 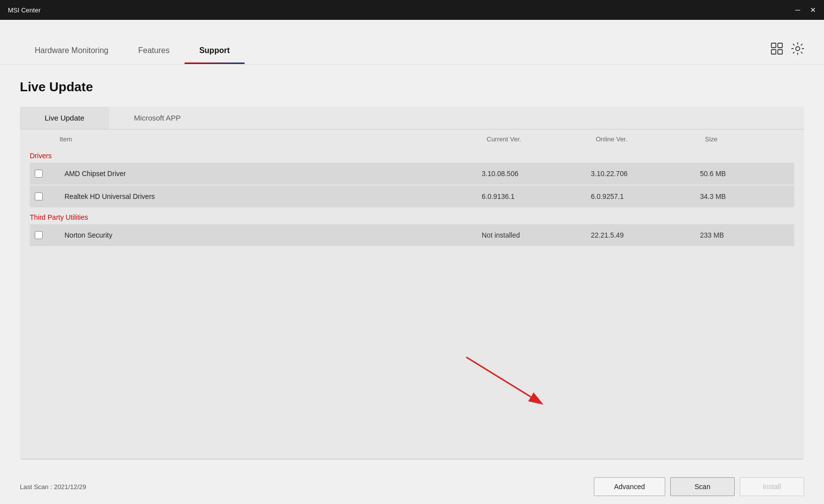 I want to click on sub-tabs: Live Update Microsoft APP, so click(x=412, y=118).